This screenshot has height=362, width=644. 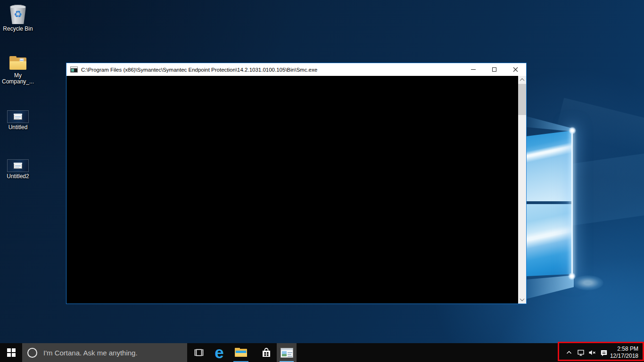 What do you see at coordinates (266, 353) in the screenshot?
I see `store-button` at bounding box center [266, 353].